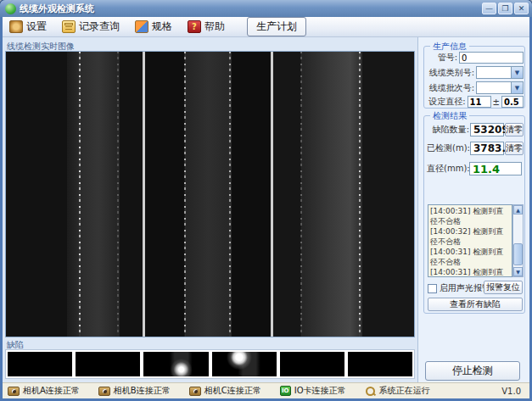 The height and width of the screenshot is (401, 532). Describe the element at coordinates (479, 102) in the screenshot. I see `set-diameter-input` at that location.